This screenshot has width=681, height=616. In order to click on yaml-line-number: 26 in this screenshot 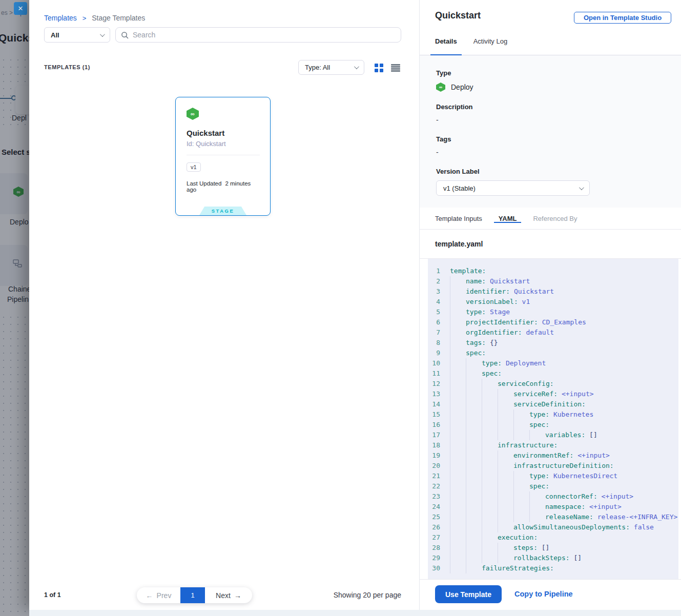, I will do `click(434, 527)`.